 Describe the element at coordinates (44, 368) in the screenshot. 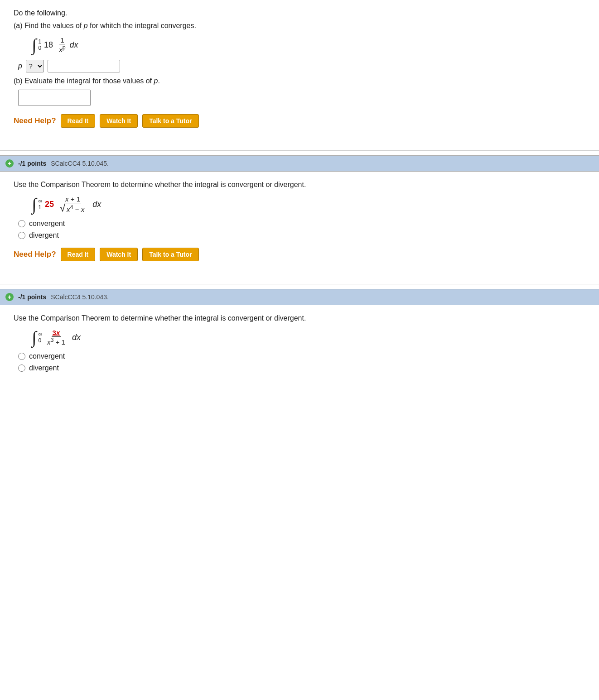

I see `label-divergent-2: divergent` at that location.